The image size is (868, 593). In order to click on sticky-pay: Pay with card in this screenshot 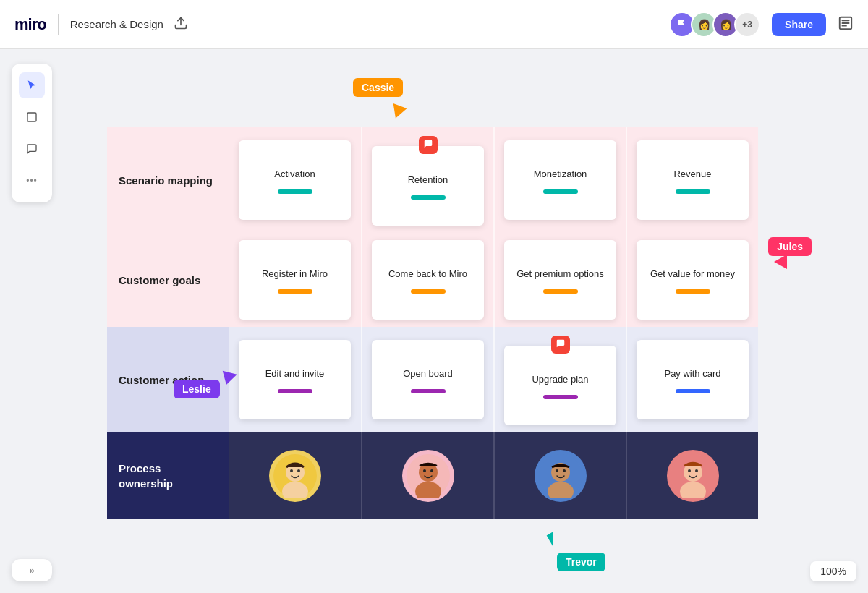, I will do `click(693, 380)`.